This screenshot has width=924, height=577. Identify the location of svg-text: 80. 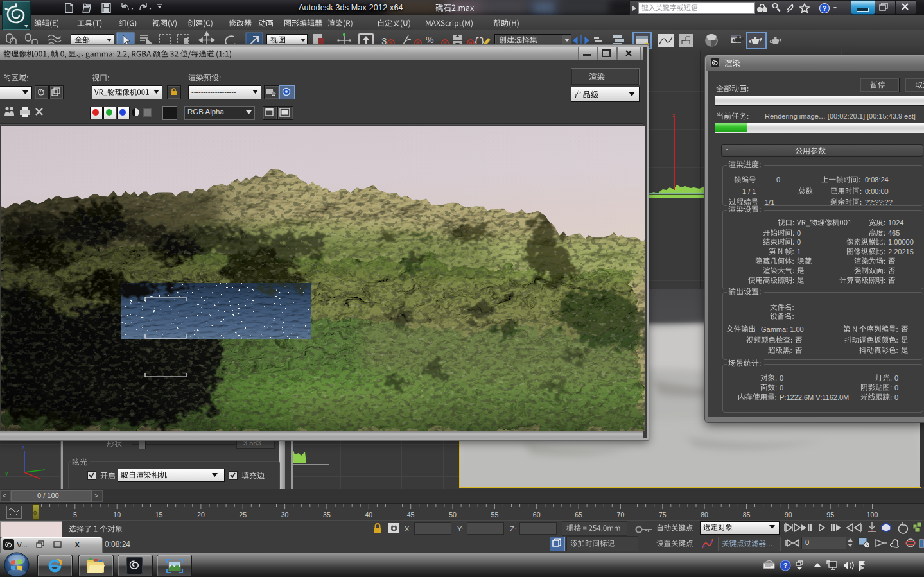
(704, 515).